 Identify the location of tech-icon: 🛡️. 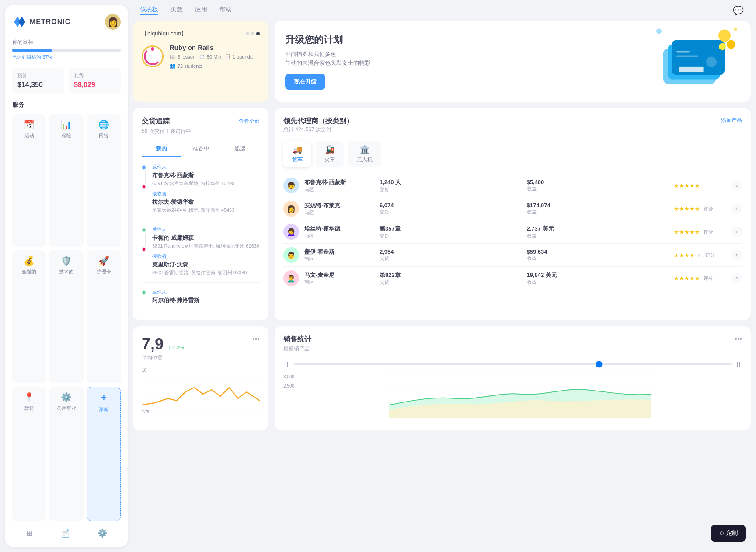
(66, 261).